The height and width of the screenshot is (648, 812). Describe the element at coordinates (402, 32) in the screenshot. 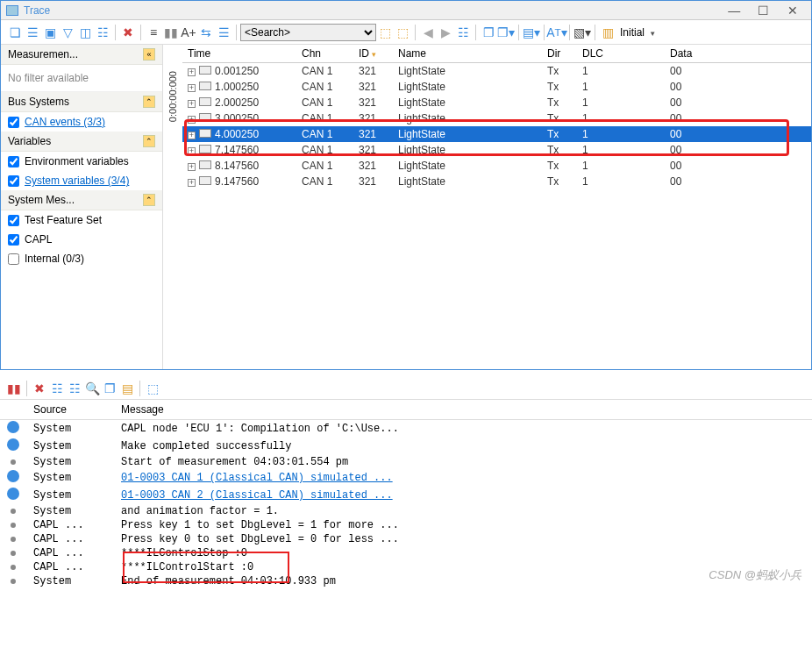

I see `search-next-icon: ⬚` at that location.